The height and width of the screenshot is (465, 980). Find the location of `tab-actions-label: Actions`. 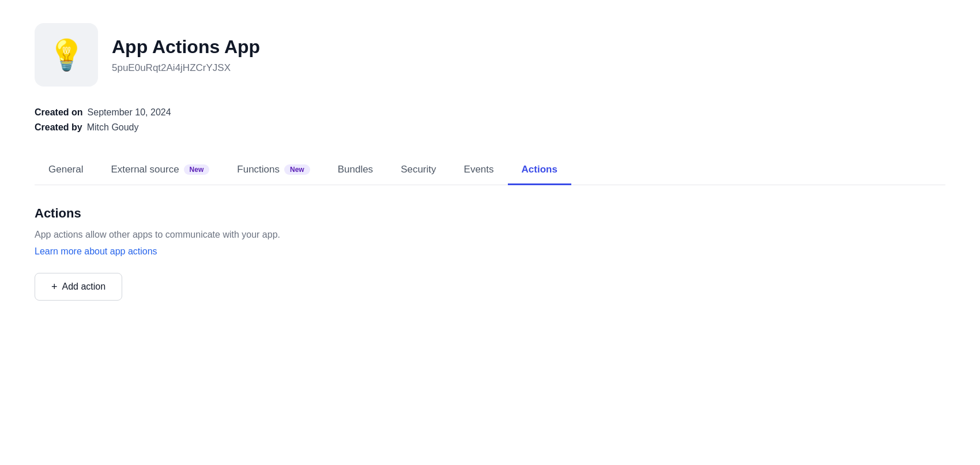

tab-actions-label: Actions is located at coordinates (540, 170).